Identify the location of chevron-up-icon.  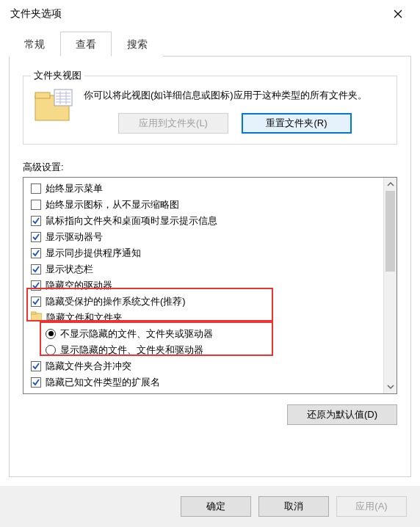
(391, 184).